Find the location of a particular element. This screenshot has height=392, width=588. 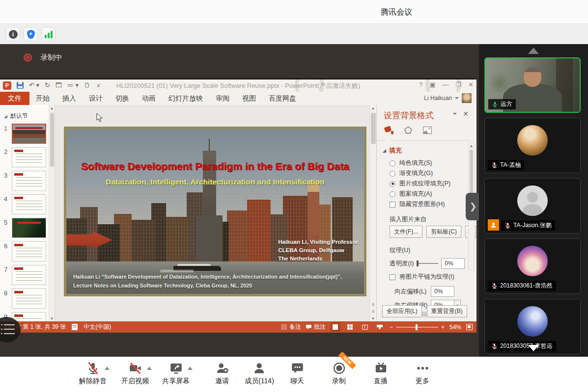

ppt-tab-视图: 视图 is located at coordinates (249, 98).